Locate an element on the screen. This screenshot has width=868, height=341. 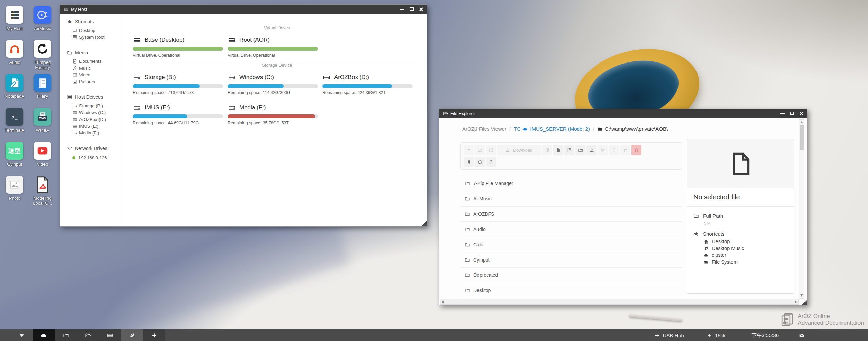
new-folder-button is located at coordinates (580, 150).